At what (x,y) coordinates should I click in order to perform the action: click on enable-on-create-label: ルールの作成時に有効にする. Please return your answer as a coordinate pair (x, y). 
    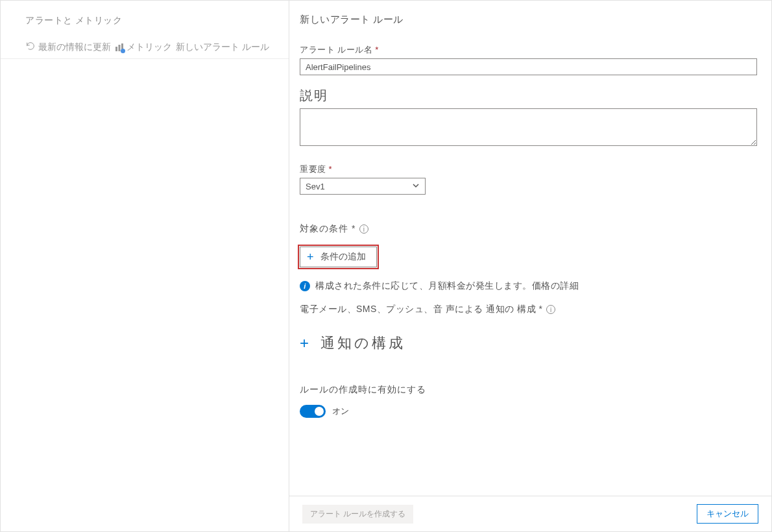
    Looking at the image, I should click on (528, 390).